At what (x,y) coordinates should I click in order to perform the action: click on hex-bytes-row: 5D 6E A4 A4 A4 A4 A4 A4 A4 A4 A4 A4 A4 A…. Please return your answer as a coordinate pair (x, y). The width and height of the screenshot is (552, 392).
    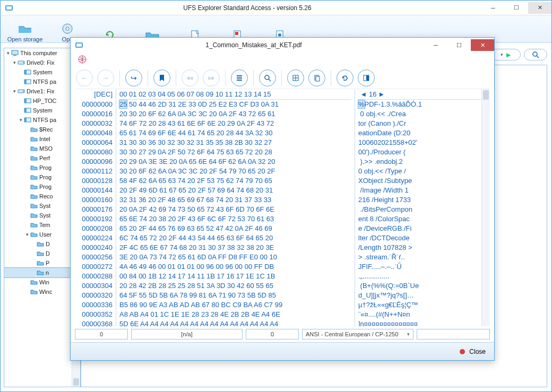
    Looking at the image, I should click on (236, 323).